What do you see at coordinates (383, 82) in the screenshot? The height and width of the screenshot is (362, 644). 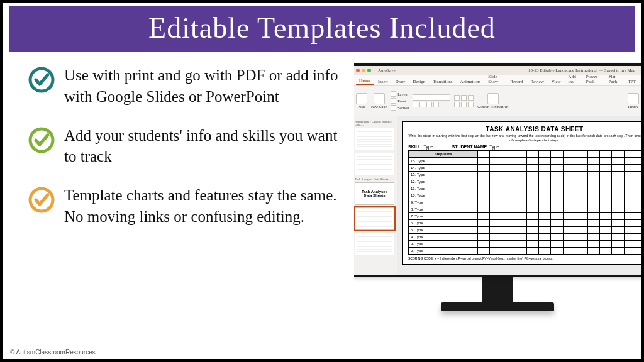 I see `tab-insert: Insert` at bounding box center [383, 82].